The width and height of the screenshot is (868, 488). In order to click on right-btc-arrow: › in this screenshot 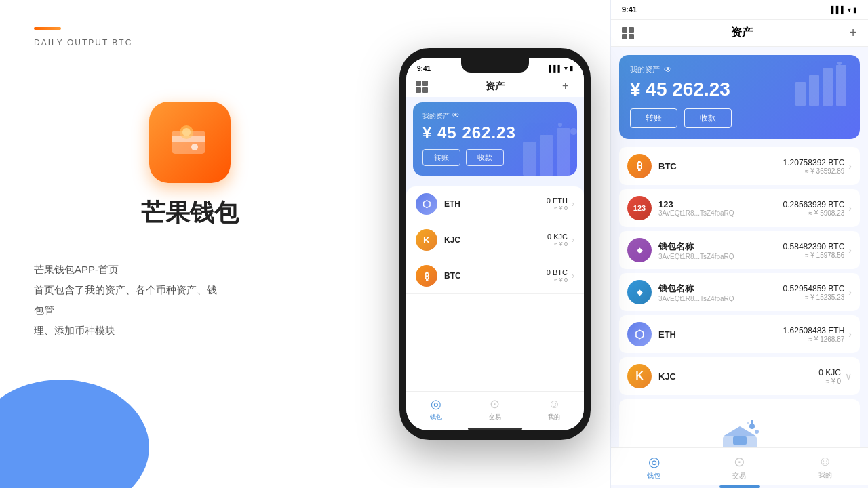, I will do `click(850, 166)`.